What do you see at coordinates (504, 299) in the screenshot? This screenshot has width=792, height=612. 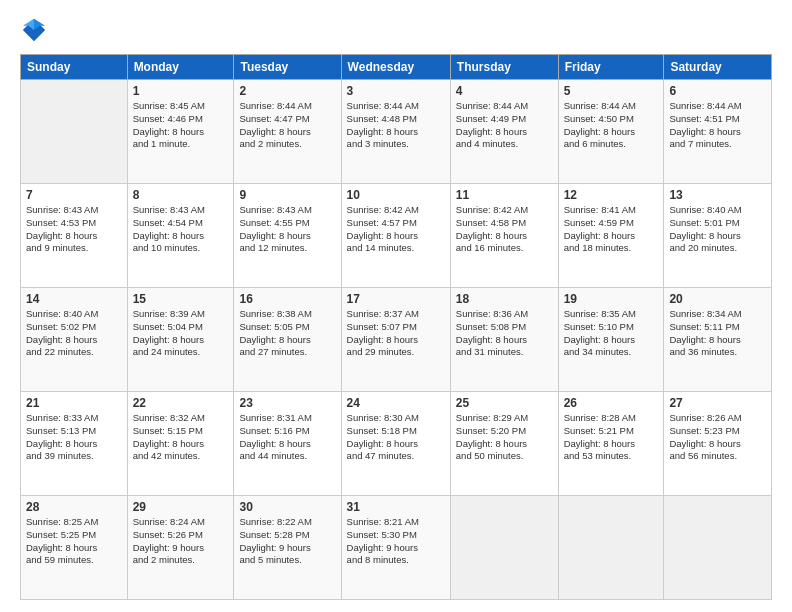 I see `day-number: 18` at bounding box center [504, 299].